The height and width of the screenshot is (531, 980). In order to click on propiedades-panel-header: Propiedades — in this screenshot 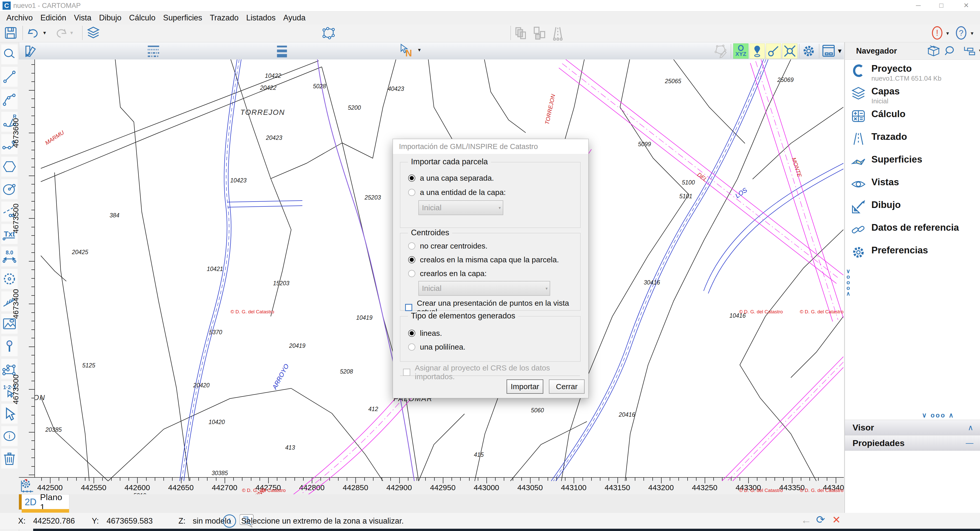, I will do `click(912, 443)`.